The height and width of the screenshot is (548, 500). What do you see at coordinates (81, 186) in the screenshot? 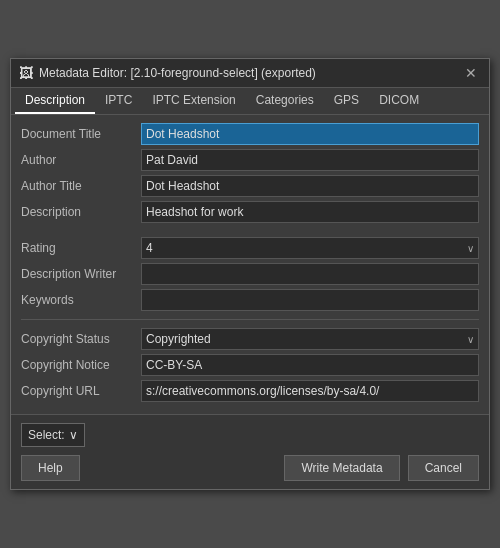
I see `author-title-label: Author Title` at bounding box center [81, 186].